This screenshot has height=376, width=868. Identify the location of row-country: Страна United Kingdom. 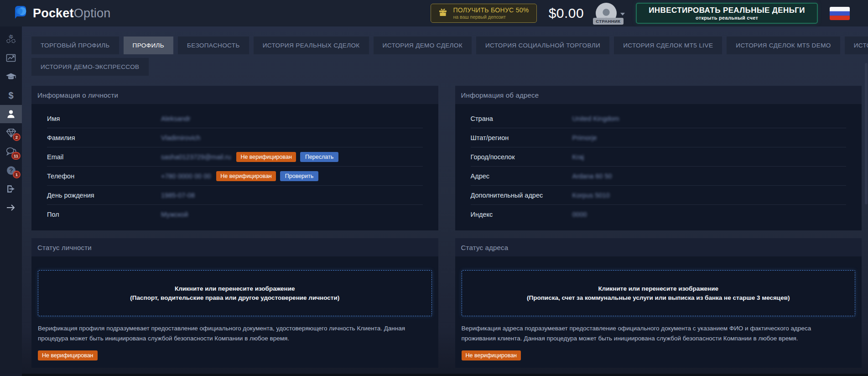
(659, 119).